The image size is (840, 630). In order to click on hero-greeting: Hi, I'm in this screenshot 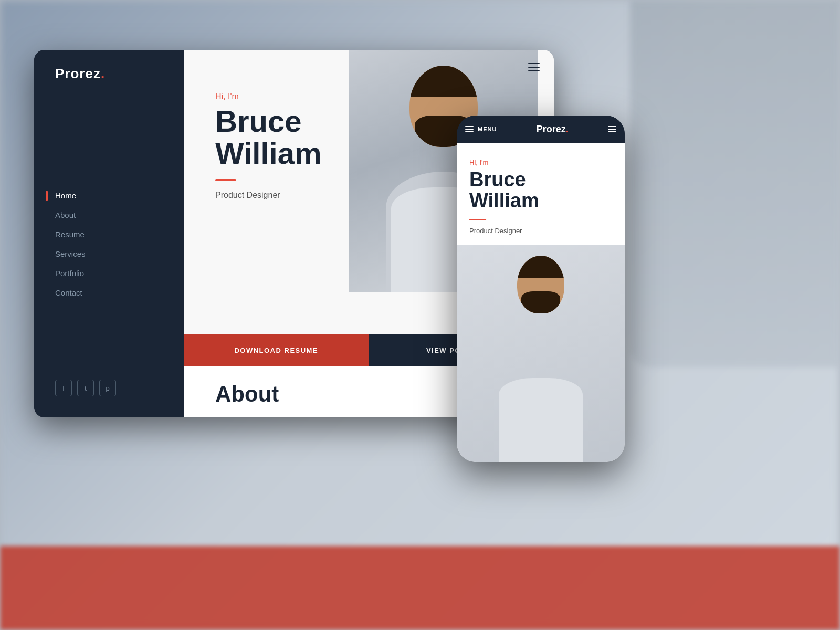, I will do `click(269, 97)`.